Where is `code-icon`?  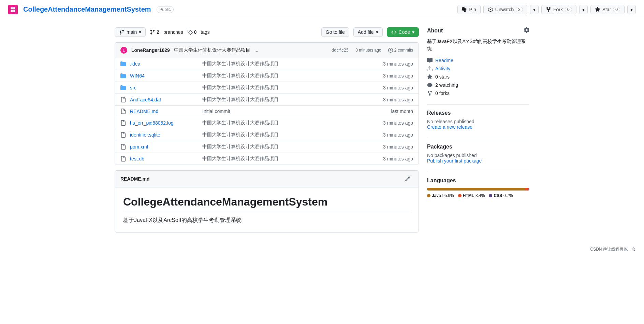 code-icon is located at coordinates (394, 32).